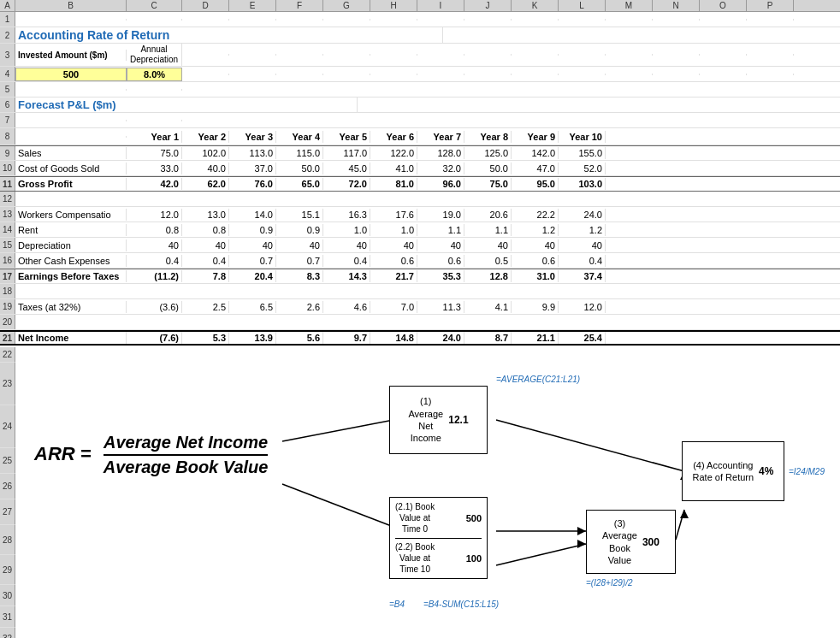 The image size is (840, 638). I want to click on dep-y5: 40, so click(347, 245).